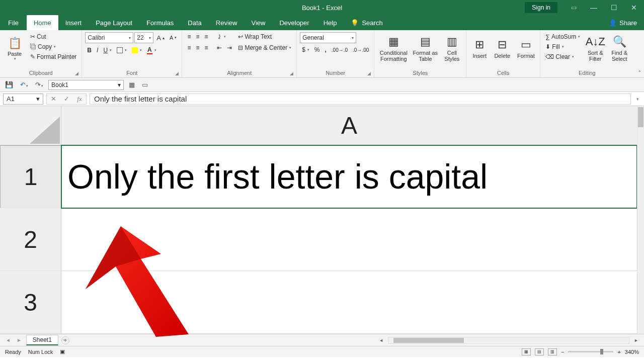 This screenshot has width=644, height=362. I want to click on column-header-a: A, so click(349, 126).